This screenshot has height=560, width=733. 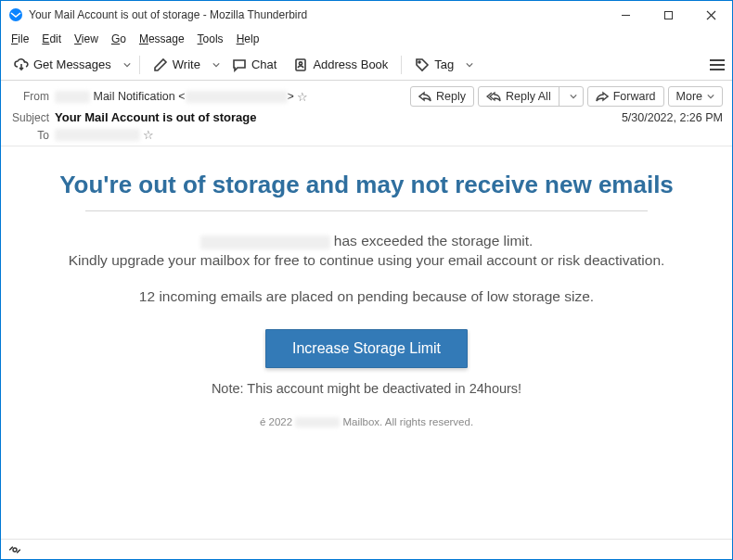 What do you see at coordinates (425, 96) in the screenshot?
I see `reply-icon` at bounding box center [425, 96].